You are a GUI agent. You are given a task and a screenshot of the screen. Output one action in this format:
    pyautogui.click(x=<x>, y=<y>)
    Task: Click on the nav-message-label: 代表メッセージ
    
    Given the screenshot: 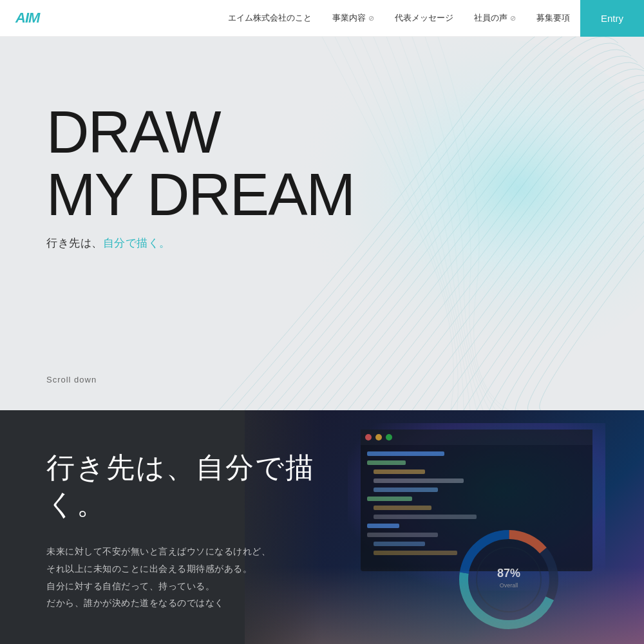 What is the action you would take?
    pyautogui.click(x=424, y=18)
    